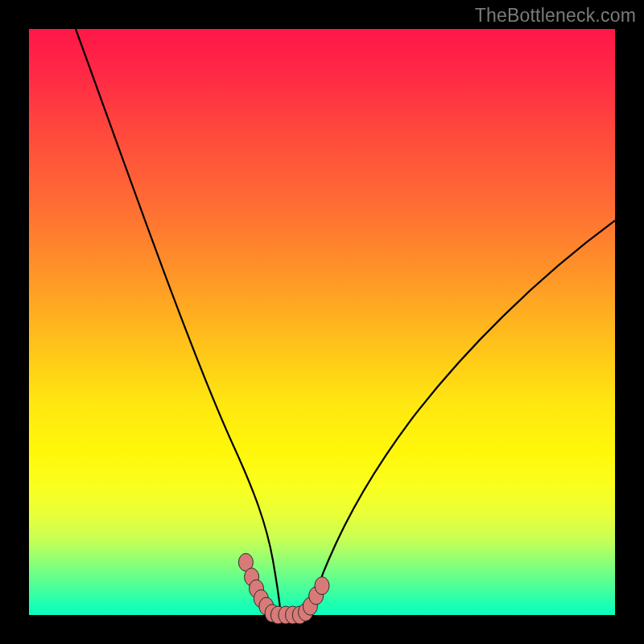 The width and height of the screenshot is (644, 644). What do you see at coordinates (283, 589) in the screenshot?
I see `marker-layer` at bounding box center [283, 589].